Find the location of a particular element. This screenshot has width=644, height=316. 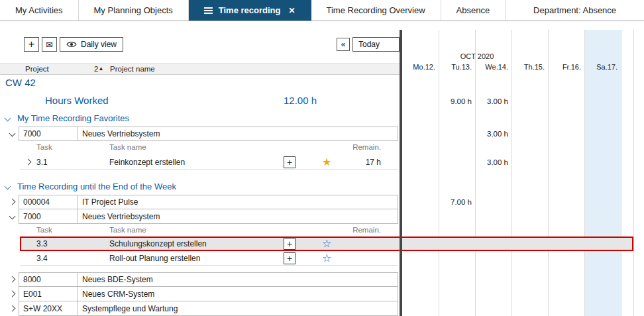

task-row-selected: 3.3 Schulungskonzept erstellen + ☆ is located at coordinates (322, 244).